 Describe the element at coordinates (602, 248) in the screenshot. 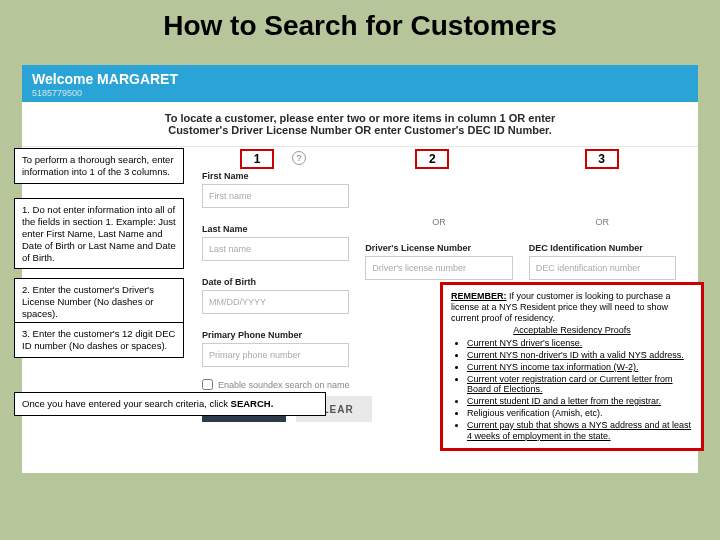

I see `dec-label: DEC Identification Number` at that location.